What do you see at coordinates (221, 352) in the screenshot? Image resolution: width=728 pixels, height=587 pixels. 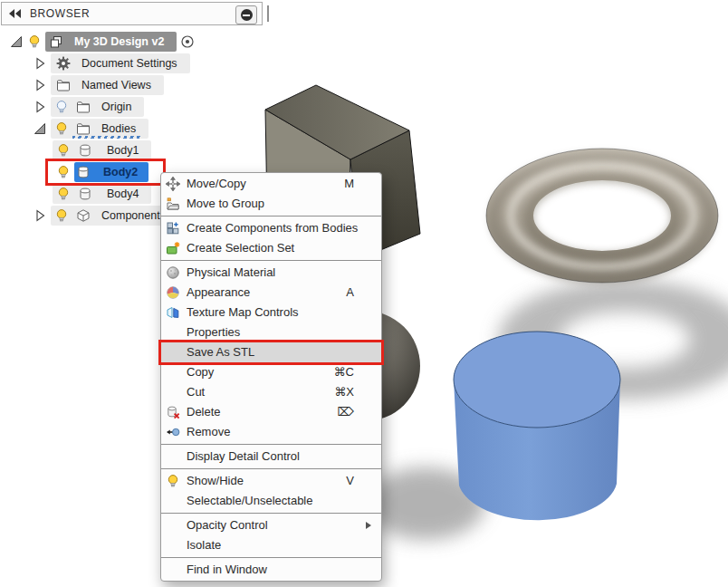 I see `menu-item-label: Save As STL` at bounding box center [221, 352].